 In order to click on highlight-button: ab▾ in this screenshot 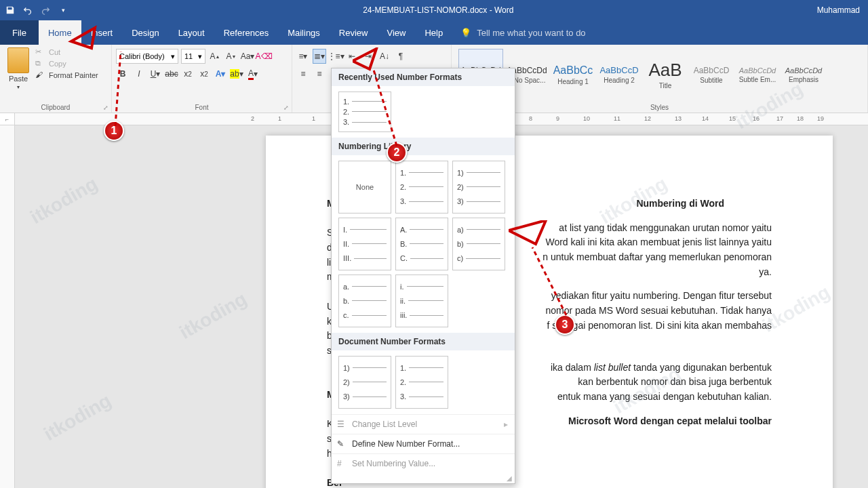, I will do `click(237, 74)`.